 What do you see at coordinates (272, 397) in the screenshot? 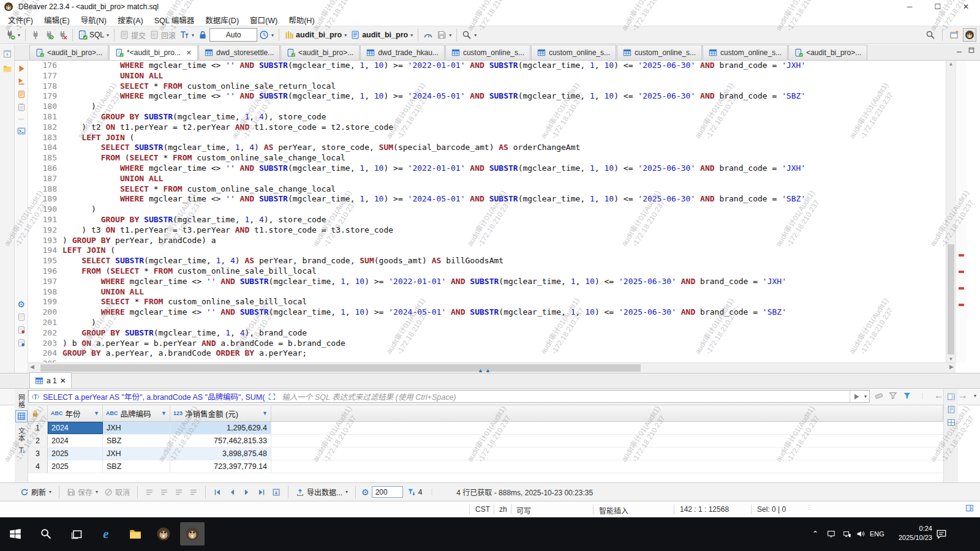
I see `expand-filter-icon` at bounding box center [272, 397].